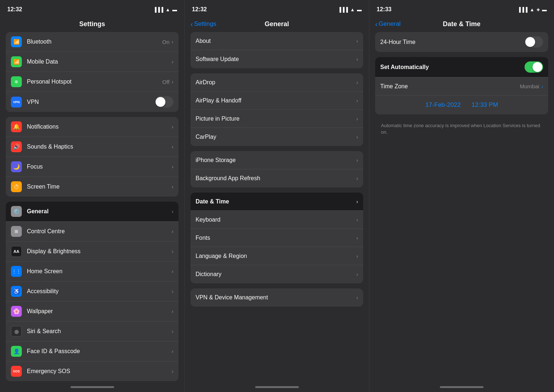 This screenshot has width=554, height=392. I want to click on 24hour-toggle, so click(534, 42).